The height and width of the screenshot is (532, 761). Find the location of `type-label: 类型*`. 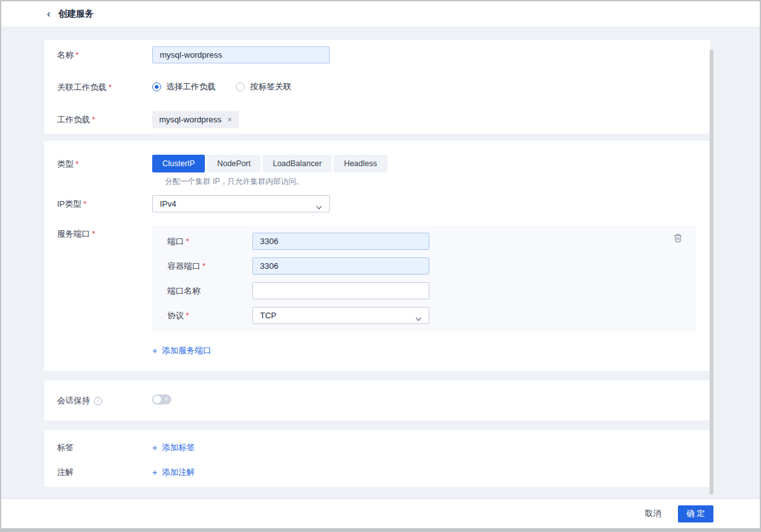

type-label: 类型* is located at coordinates (105, 164).